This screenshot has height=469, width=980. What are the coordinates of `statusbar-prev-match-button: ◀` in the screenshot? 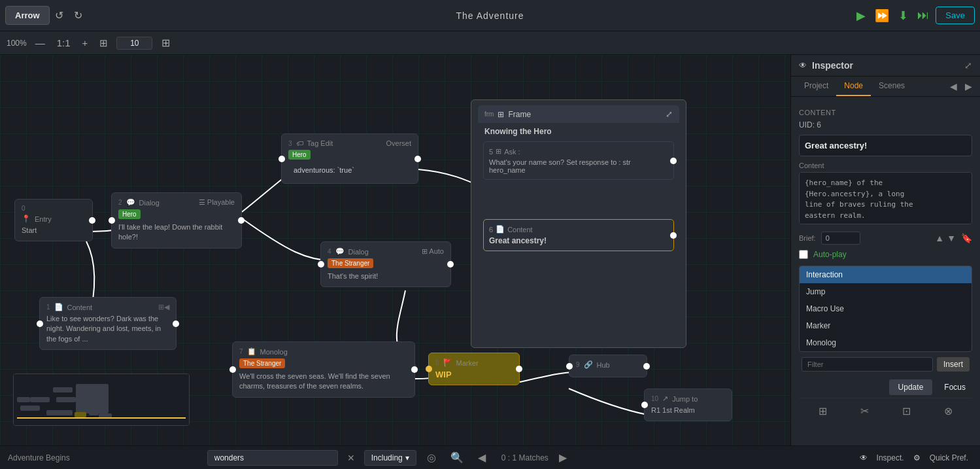 It's located at (482, 458).